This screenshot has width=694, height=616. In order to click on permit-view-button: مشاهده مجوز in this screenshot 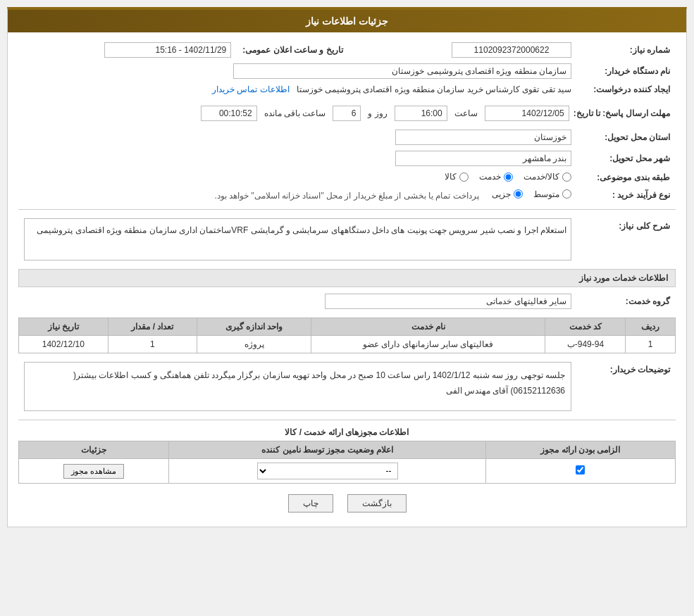, I will do `click(94, 472)`.